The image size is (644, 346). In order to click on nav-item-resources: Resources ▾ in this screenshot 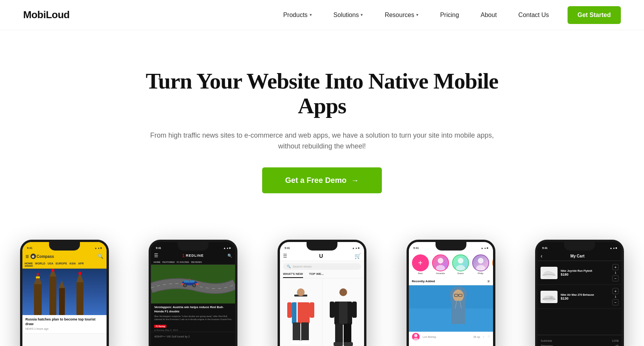, I will do `click(402, 15)`.